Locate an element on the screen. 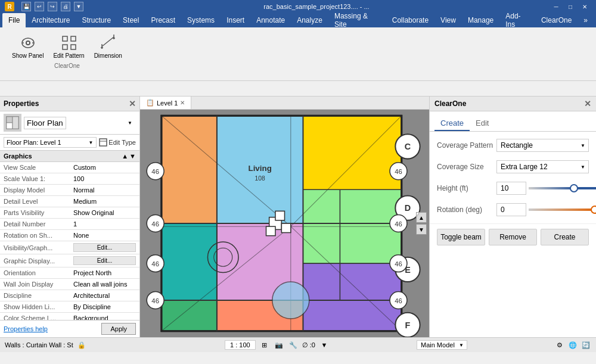 The height and width of the screenshot is (364, 596). section-expand-icon: ▼ is located at coordinates (132, 156).